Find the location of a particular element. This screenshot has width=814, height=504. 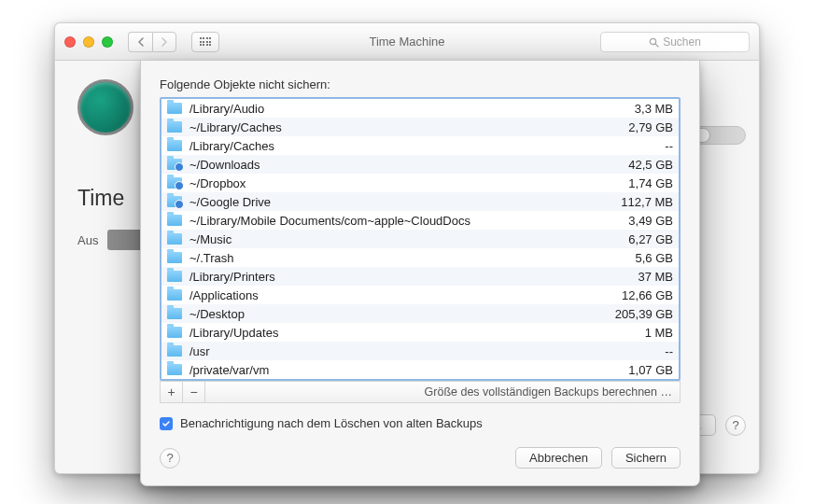

item-path: ~/.Trash is located at coordinates (408, 258).